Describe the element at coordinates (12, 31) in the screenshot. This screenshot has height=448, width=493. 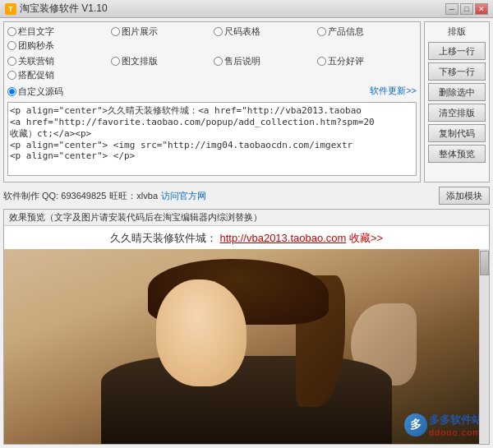
I see `radio-bar-text` at that location.